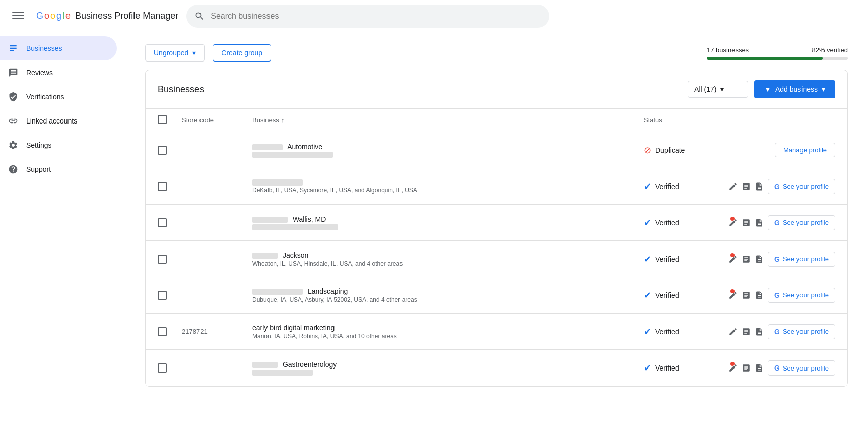  I want to click on row1-business: Automotive, so click(448, 150).